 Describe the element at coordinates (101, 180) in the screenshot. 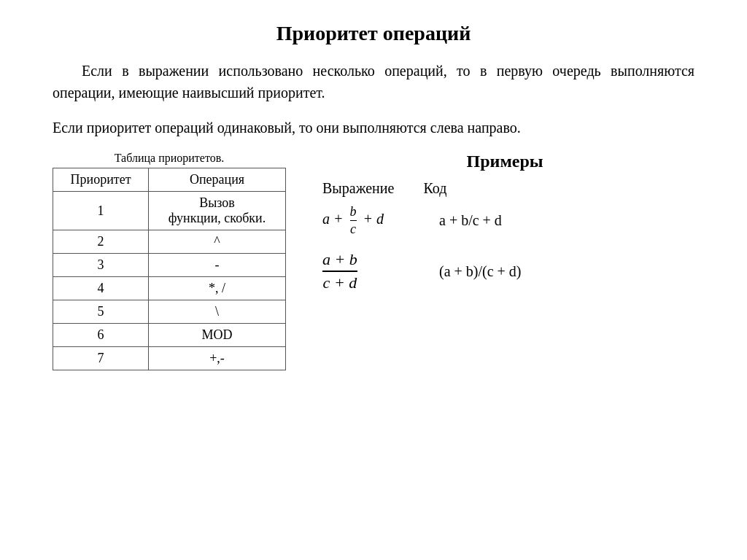

I see `col-priority-header: Приоритет` at that location.